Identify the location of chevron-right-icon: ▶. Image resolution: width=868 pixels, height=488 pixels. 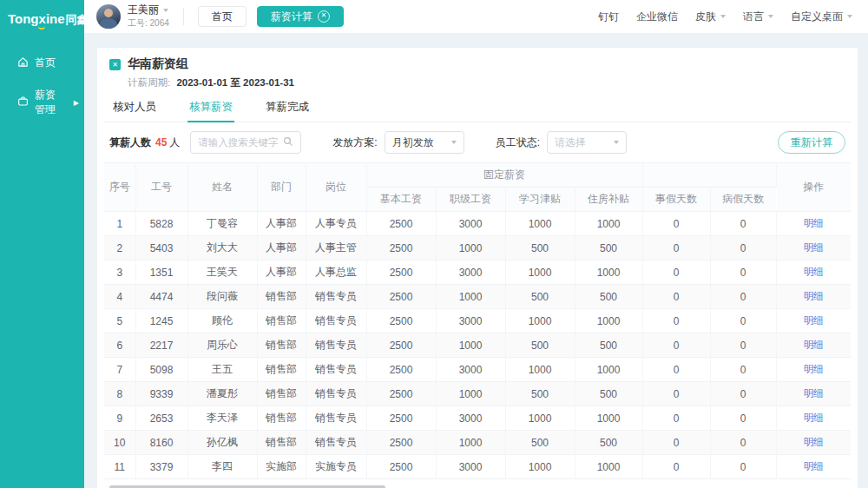
(76, 102).